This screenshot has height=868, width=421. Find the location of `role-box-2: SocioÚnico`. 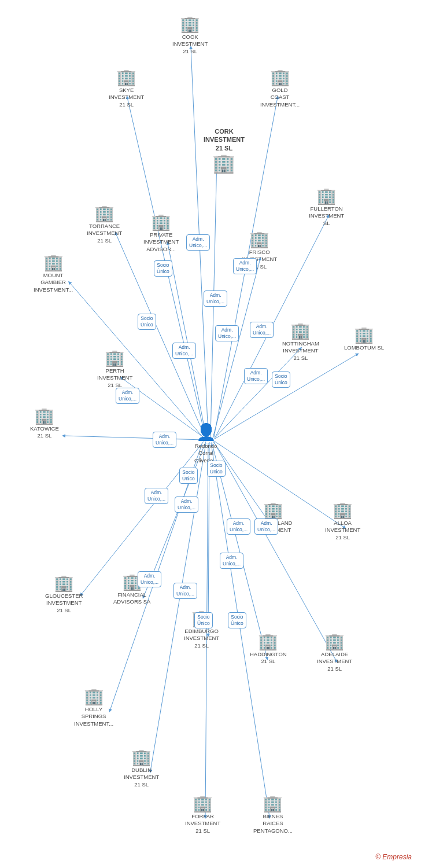

role-box-2: SocioÚnico is located at coordinates (163, 269).